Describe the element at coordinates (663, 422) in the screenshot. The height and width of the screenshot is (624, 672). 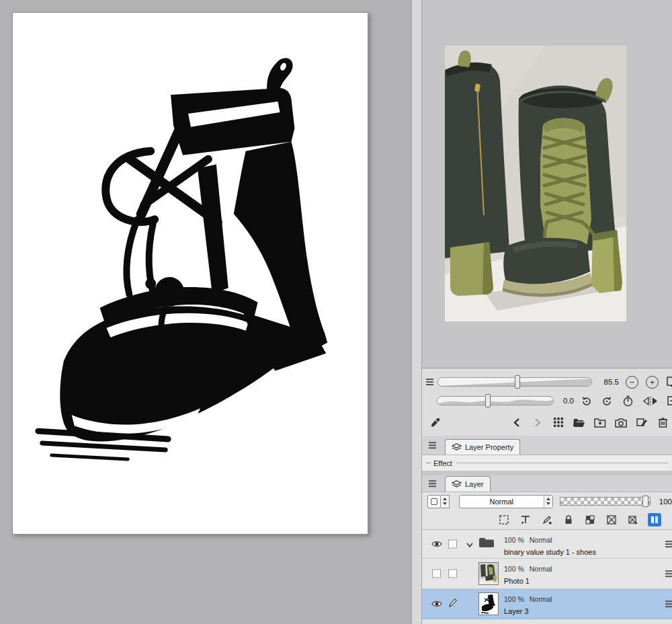
I see `trash-icon` at that location.